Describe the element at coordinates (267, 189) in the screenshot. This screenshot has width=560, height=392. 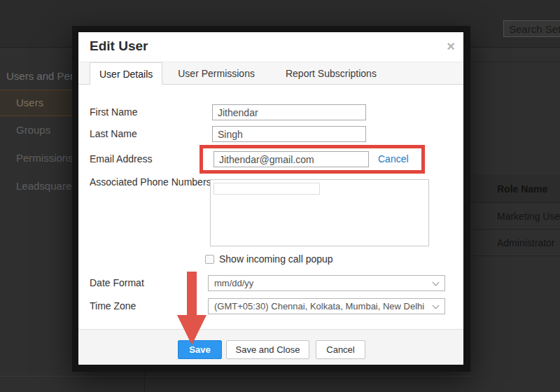
I see `phone-number-input` at that location.